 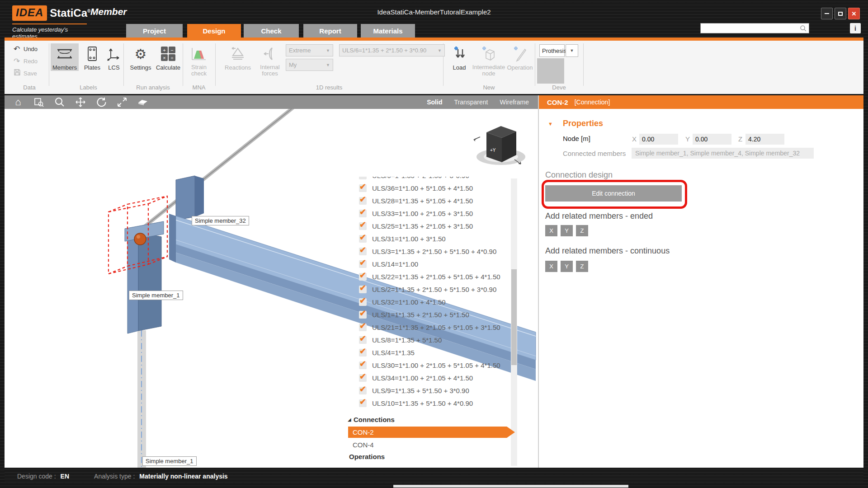 I want to click on plates-button: Plates, so click(x=92, y=57).